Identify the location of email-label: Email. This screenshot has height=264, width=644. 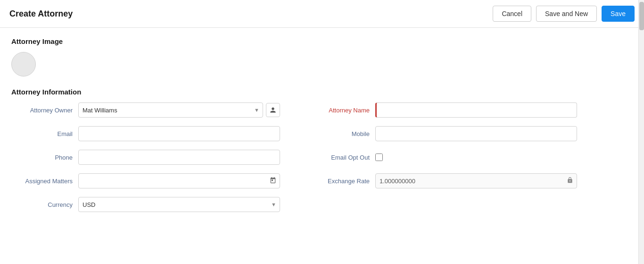
(42, 134).